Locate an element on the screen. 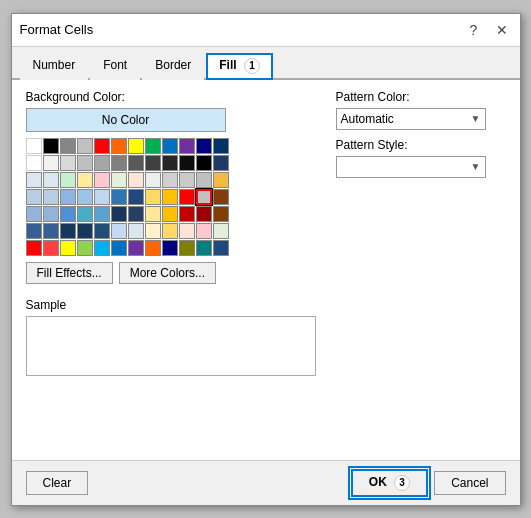 Image resolution: width=531 pixels, height=518 pixels. tab-font: Font is located at coordinates (115, 66).